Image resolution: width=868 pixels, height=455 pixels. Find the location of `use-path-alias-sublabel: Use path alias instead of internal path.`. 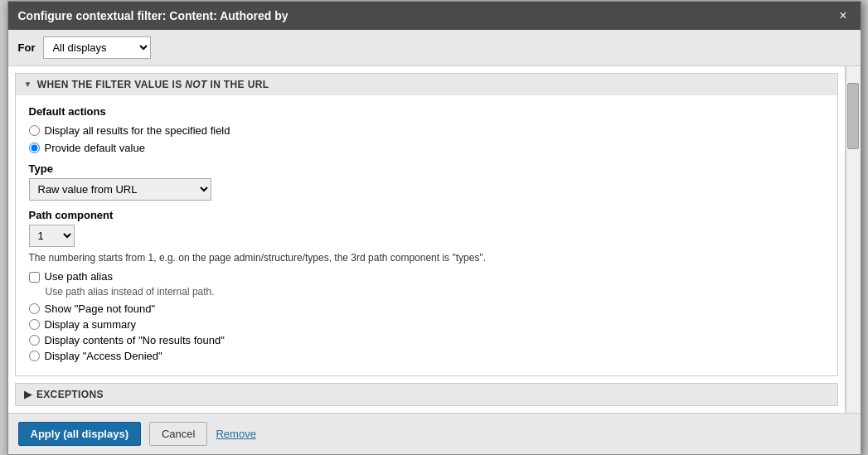

use-path-alias-sublabel: Use path alias instead of internal path. is located at coordinates (434, 292).